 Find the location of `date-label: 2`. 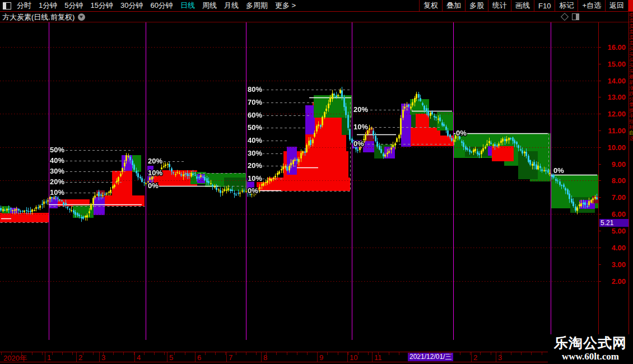

date-label: 2 is located at coordinates (81, 357).